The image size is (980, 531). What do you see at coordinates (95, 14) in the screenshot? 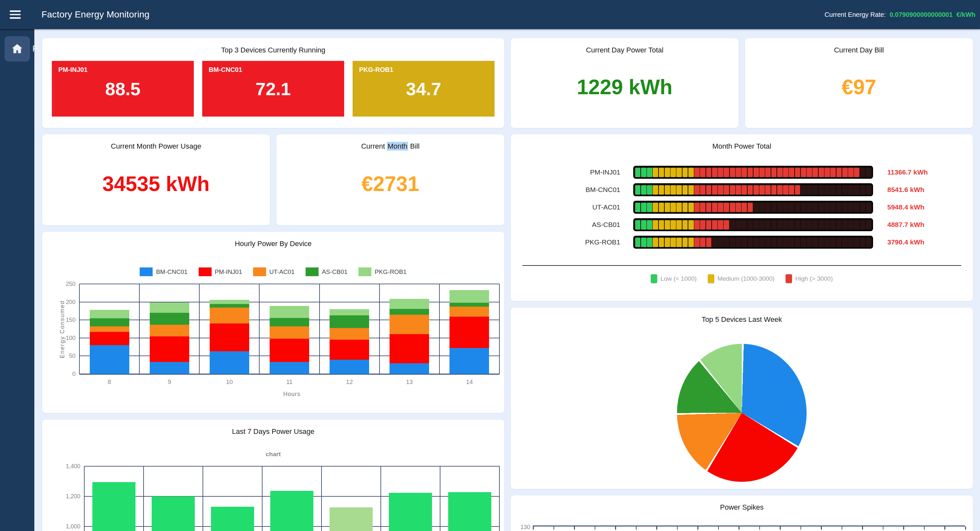
I see `app-title: Factory Energy Monitoring` at bounding box center [95, 14].